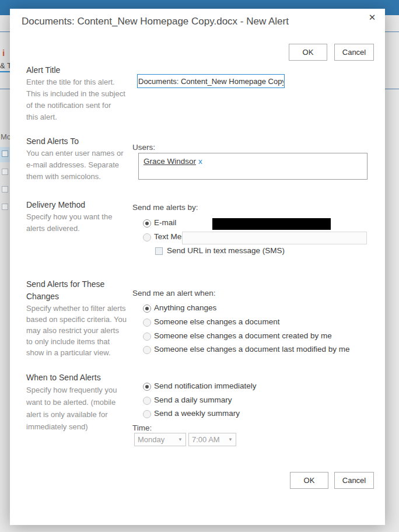 The width and height of the screenshot is (399, 532). Describe the element at coordinates (309, 481) in the screenshot. I see `ok-button-bottom: OK` at that location.